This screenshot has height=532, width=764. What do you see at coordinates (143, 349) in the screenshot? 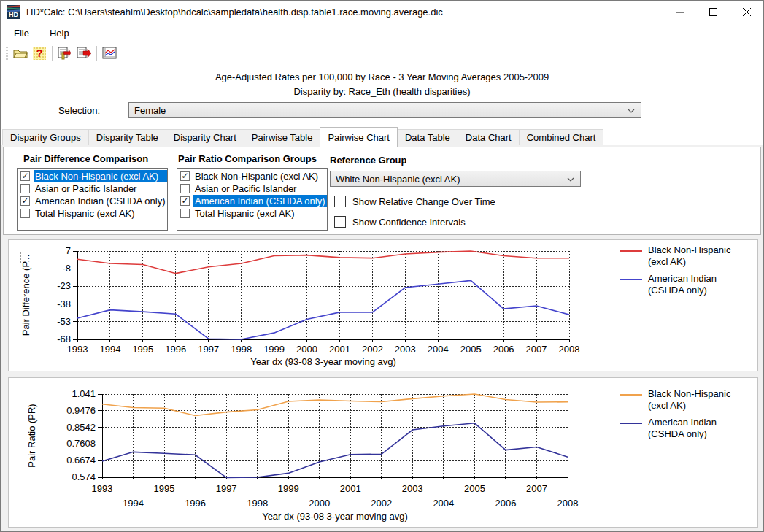
I see `svg-text: 1995` at bounding box center [143, 349].